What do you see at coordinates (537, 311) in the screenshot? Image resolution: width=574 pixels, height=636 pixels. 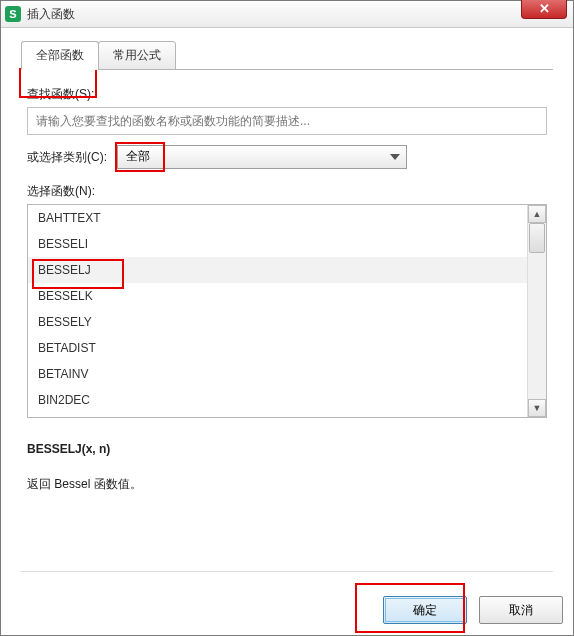 I see `scroll-track` at bounding box center [537, 311].